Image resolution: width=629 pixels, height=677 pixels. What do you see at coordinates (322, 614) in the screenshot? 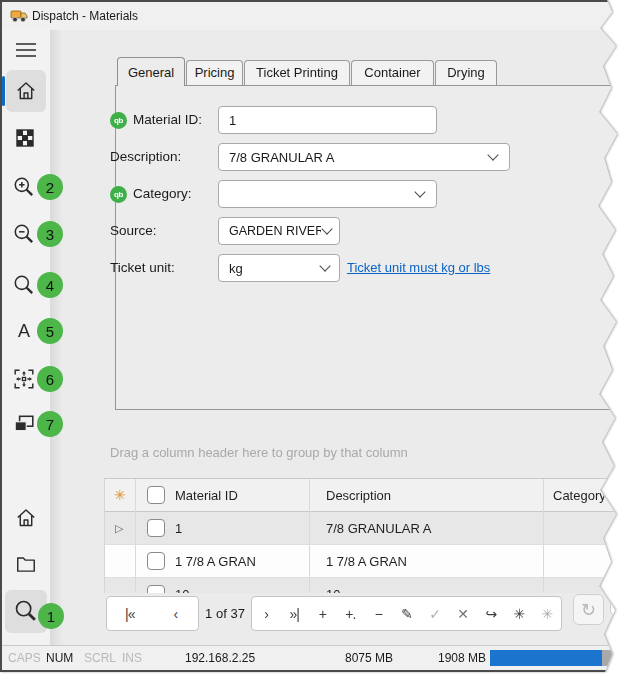
I see `nav-append-button: +` at bounding box center [322, 614].